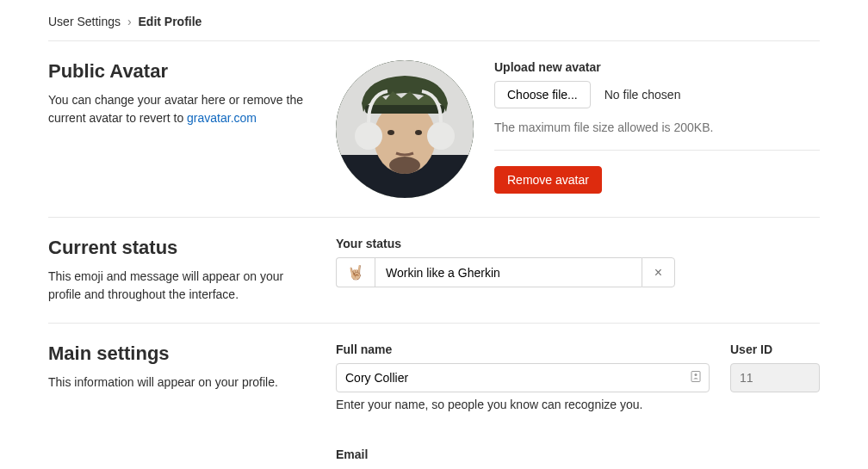 This screenshot has width=868, height=469. I want to click on close-icon: ×, so click(658, 273).